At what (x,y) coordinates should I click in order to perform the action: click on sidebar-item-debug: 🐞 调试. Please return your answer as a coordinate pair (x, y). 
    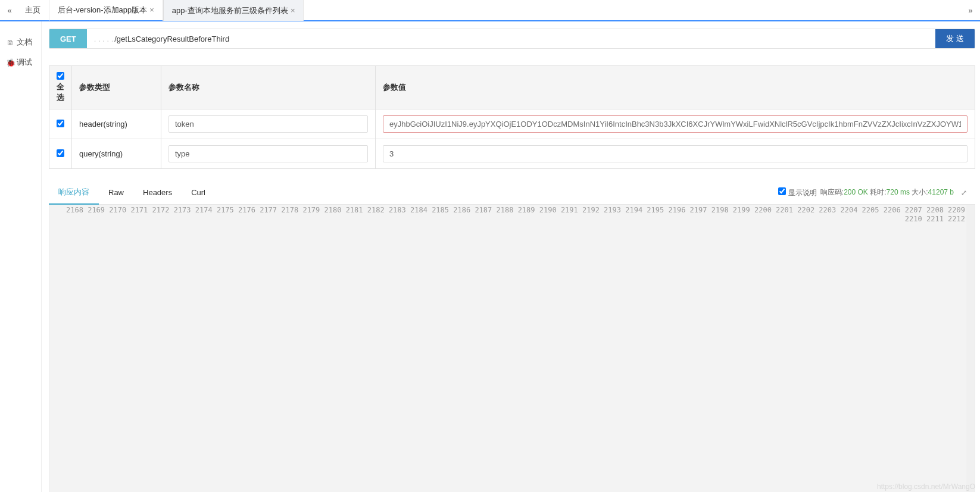
    Looking at the image, I should click on (20, 62).